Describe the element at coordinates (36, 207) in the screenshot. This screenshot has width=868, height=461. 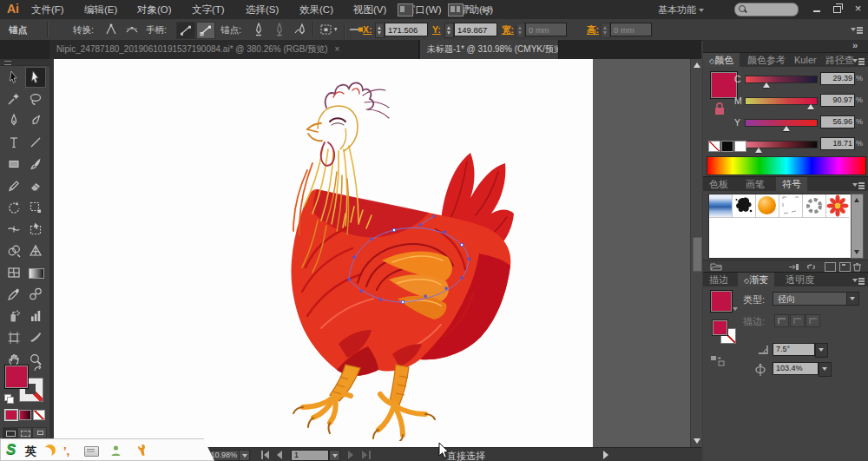
I see `scale-tool` at that location.